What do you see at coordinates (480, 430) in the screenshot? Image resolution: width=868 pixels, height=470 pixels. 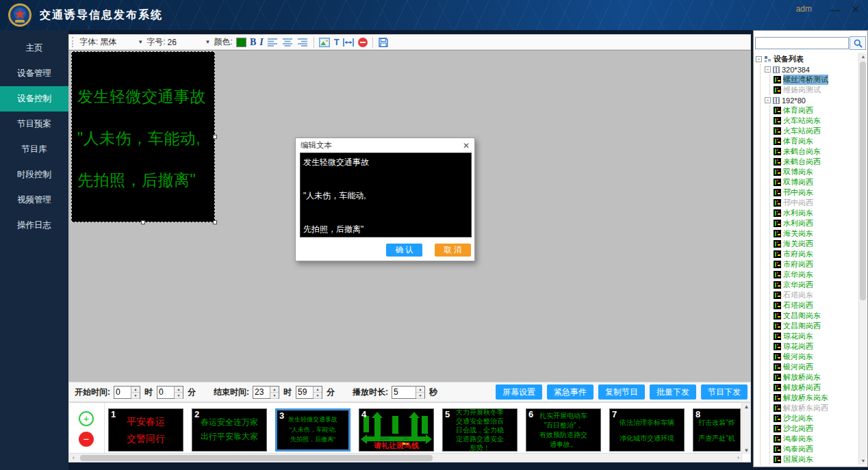 I see `playlist-item-5: 5大力开展秋冬季交通安全整治百日会战，全力稳定道路交通安全形势！` at bounding box center [480, 430].